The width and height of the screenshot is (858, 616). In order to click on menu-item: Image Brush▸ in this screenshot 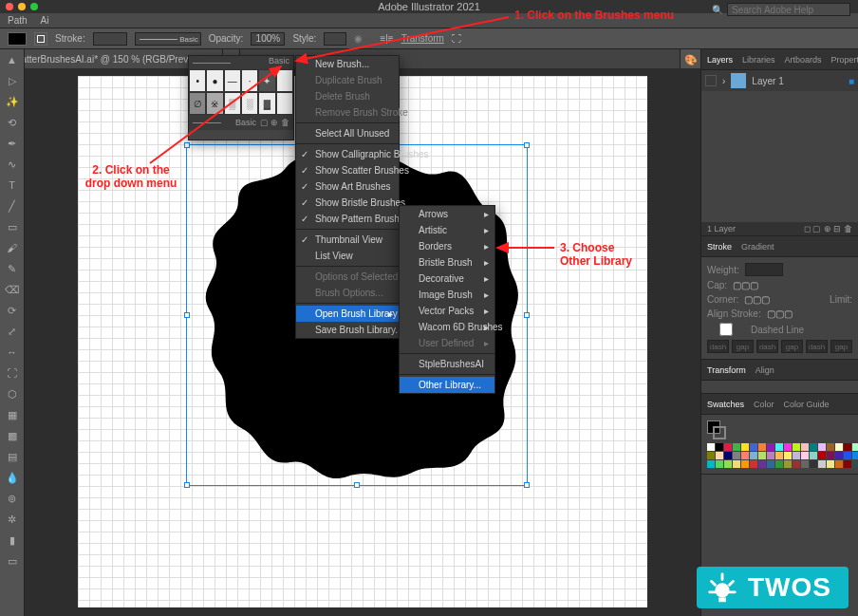, I will do `click(447, 294)`.